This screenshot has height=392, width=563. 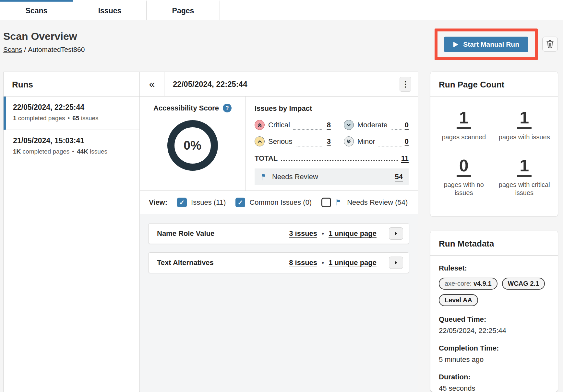 I want to click on checkbox-unchecked-icon, so click(x=326, y=202).